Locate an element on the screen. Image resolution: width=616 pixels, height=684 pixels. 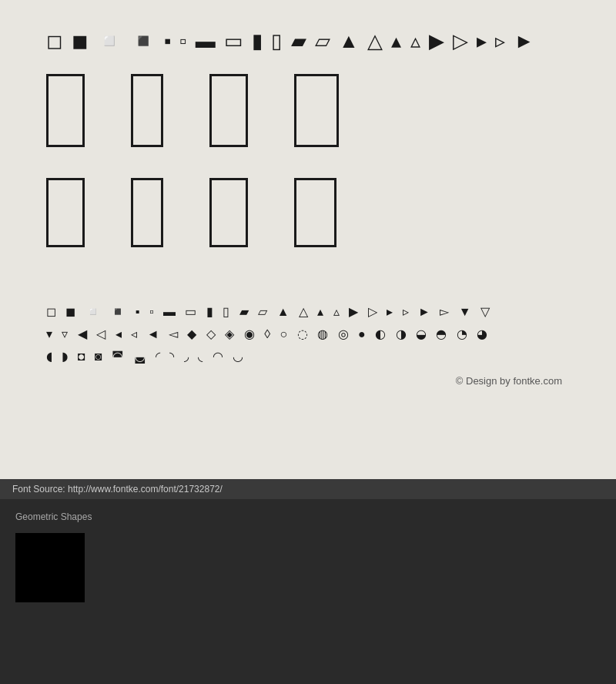
credit-text: © Design by fontke.com is located at coordinates (509, 381).